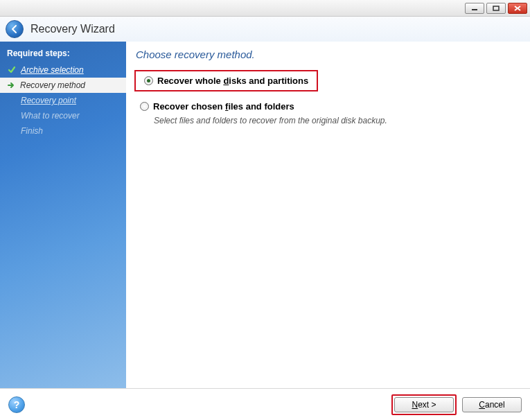 The image size is (530, 420). I want to click on step-label: Finish, so click(32, 131).